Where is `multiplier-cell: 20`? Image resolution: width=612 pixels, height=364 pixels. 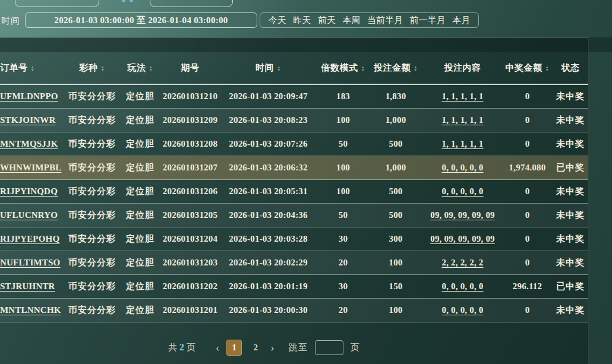 multiplier-cell: 20 is located at coordinates (343, 310).